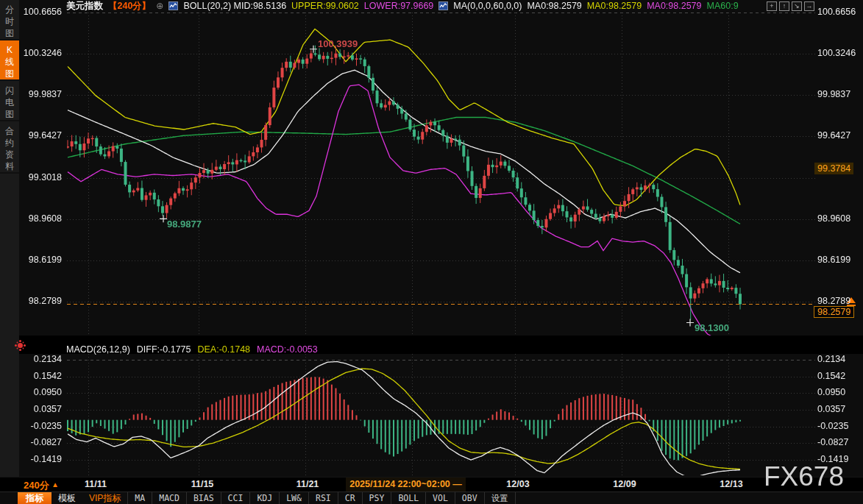 This screenshot has width=863, height=504. What do you see at coordinates (10, 21) in the screenshot?
I see `sidebar-tab-1: 分时图` at bounding box center [10, 21].